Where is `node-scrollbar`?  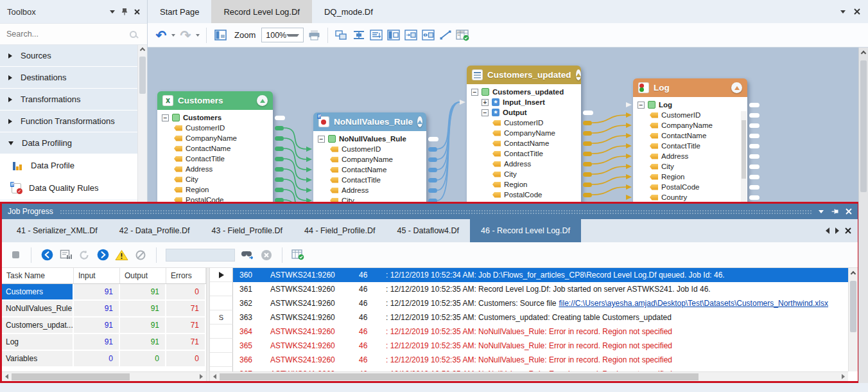
node-scrollbar is located at coordinates (743, 157).